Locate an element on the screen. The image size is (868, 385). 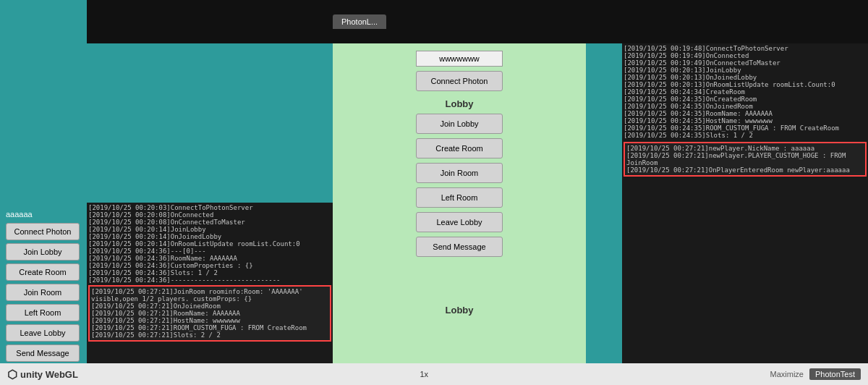
join-room-left-button: Join Room is located at coordinates (43, 292).